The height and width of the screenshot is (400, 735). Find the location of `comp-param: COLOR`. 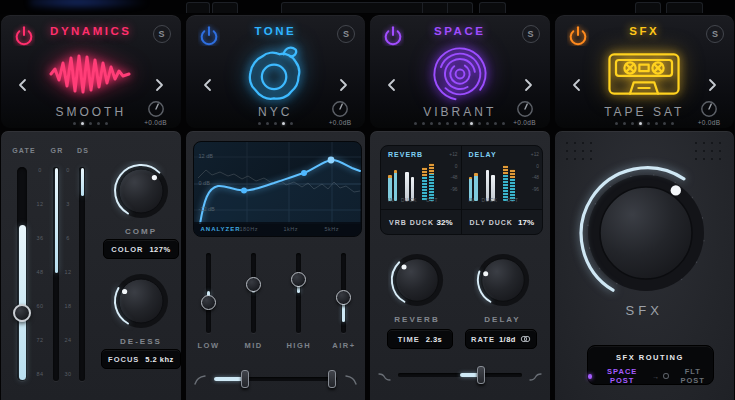

comp-param: COLOR is located at coordinates (127, 250).